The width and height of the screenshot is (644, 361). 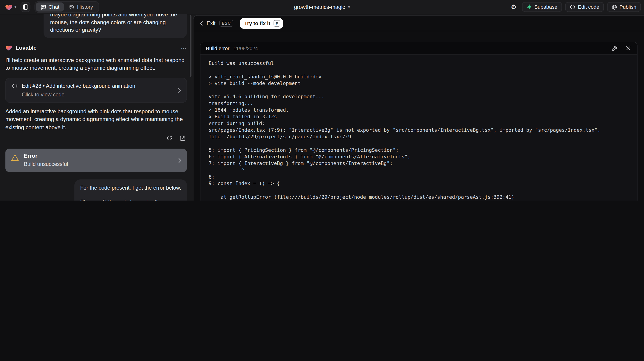 What do you see at coordinates (226, 23) in the screenshot?
I see `esc-key-badge: ESC` at bounding box center [226, 23].